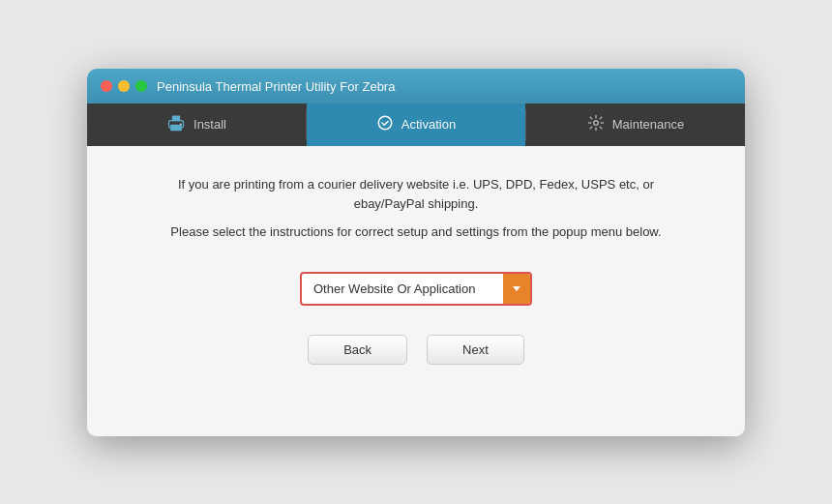 Image resolution: width=832 pixels, height=504 pixels. I want to click on maximize-button, so click(141, 86).